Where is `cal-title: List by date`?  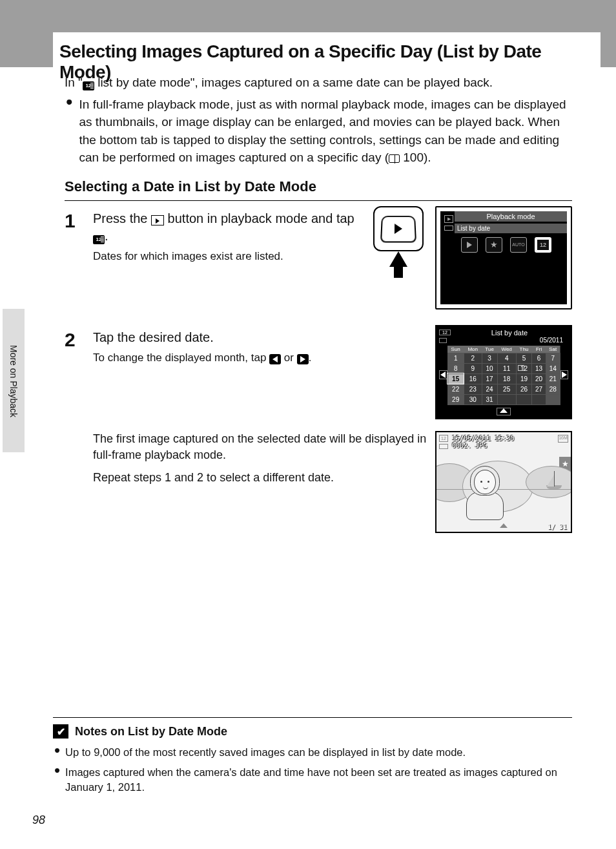 cal-title: List by date is located at coordinates (509, 333).